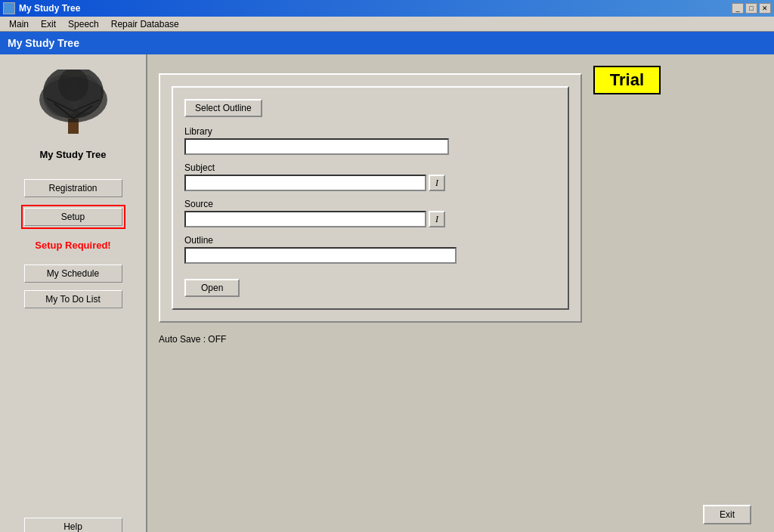 The width and height of the screenshot is (774, 532). What do you see at coordinates (83, 24) in the screenshot?
I see `menu-speech: Speech` at bounding box center [83, 24].